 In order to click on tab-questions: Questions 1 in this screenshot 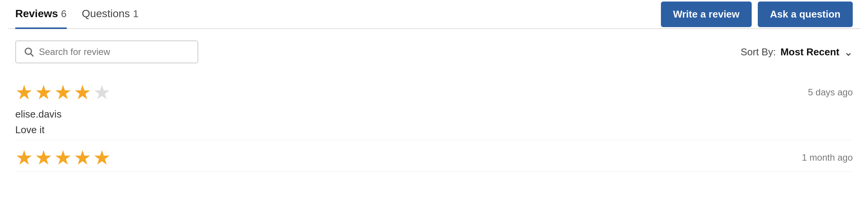, I will do `click(111, 15)`.